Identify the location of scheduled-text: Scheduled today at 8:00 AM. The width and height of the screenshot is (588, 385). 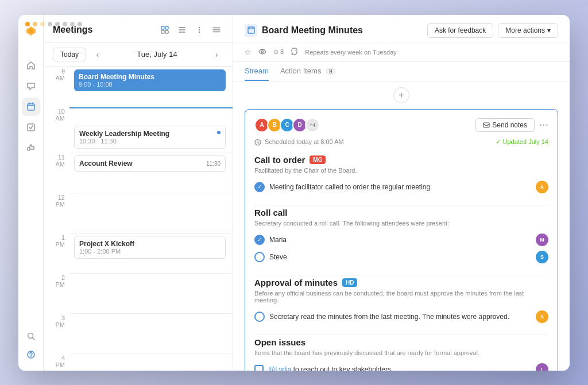
(299, 142).